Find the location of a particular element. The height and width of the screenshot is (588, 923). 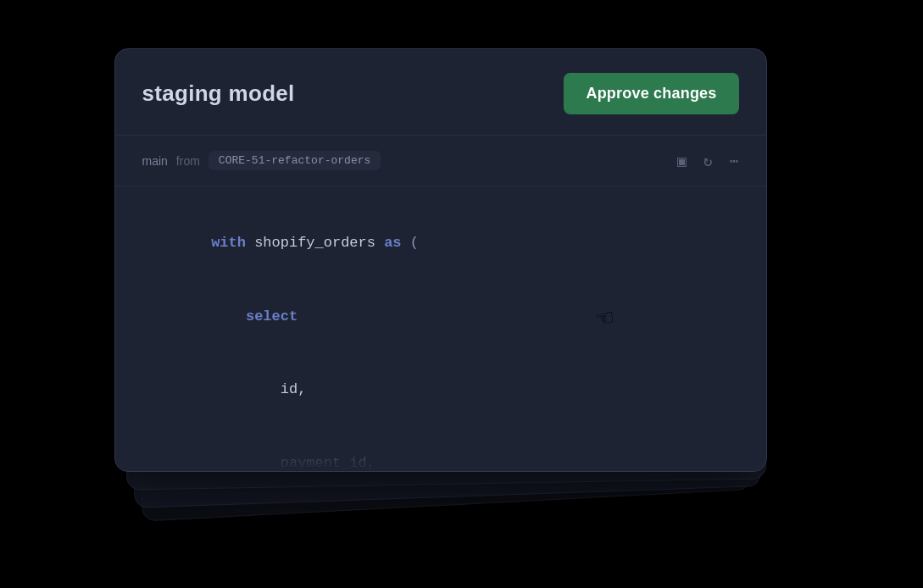

card-header: staging model Approve changes is located at coordinates (441, 92).